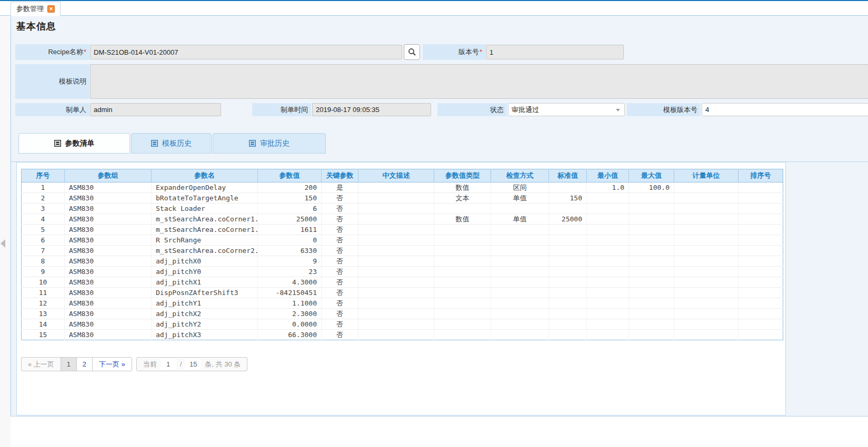 The height and width of the screenshot is (447, 868). What do you see at coordinates (290, 324) in the screenshot?
I see `table-cell: 0.0000` at bounding box center [290, 324].